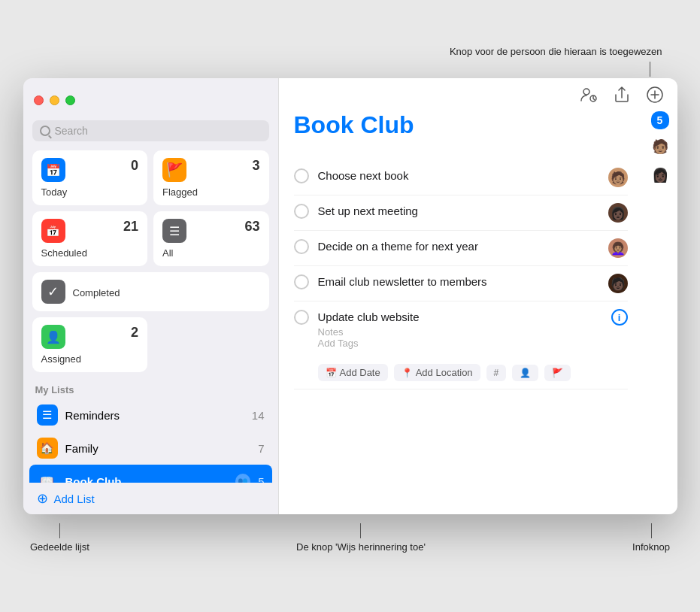  I want to click on scheduled-label: Scheduled, so click(65, 253).